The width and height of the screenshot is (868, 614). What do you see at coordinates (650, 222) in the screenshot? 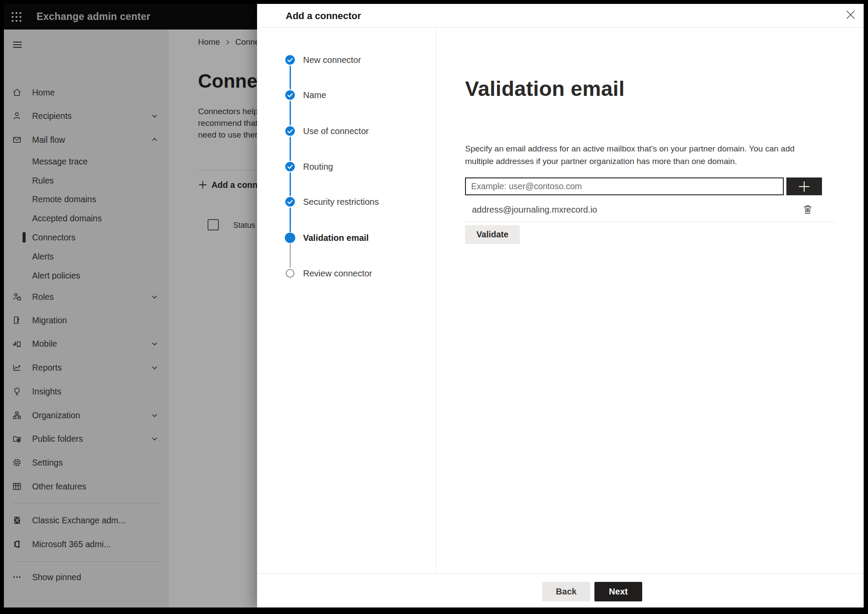
I see `content-divider` at bounding box center [650, 222].